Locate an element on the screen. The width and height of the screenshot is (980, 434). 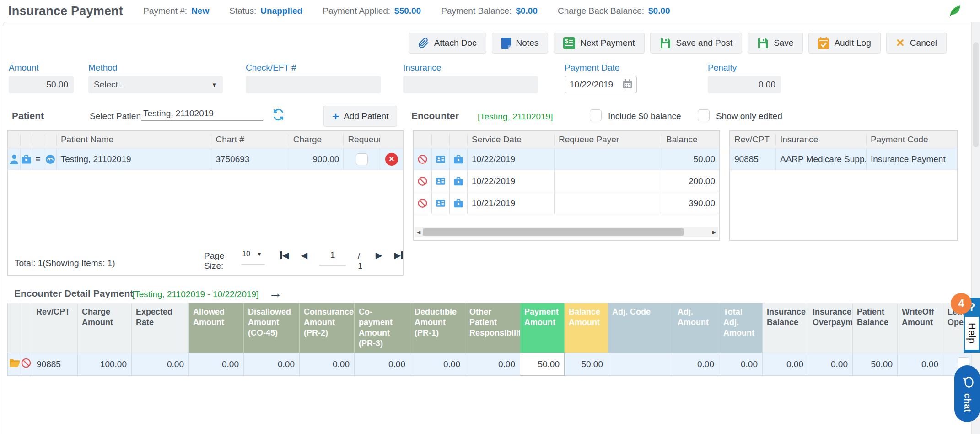
save-icon is located at coordinates (665, 43).